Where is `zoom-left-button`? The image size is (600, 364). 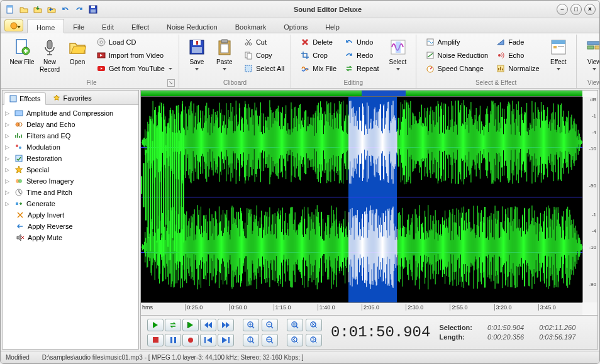 zoom-left-button is located at coordinates (295, 340).